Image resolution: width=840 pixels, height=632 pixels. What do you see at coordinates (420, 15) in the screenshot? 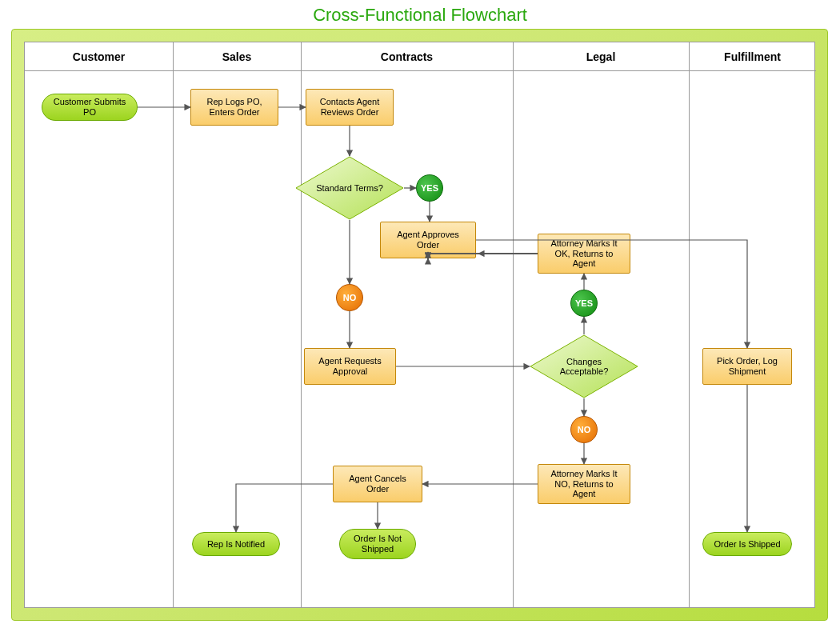
I see `diagram-title: Cross-Functional Flowchart` at bounding box center [420, 15].